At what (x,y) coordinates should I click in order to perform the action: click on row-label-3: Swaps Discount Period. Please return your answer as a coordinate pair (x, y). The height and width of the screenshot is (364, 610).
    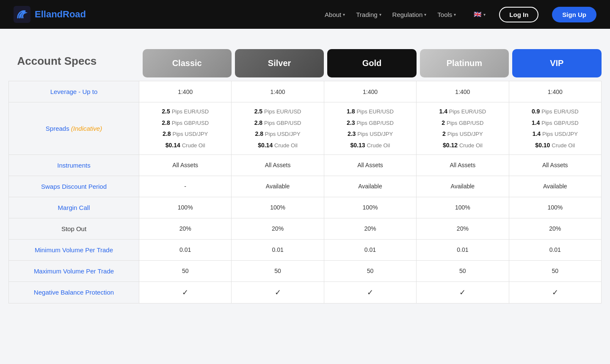
    Looking at the image, I should click on (74, 186).